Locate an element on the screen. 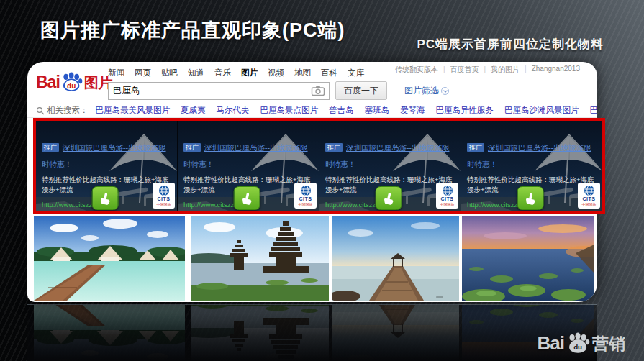 This screenshot has width=644, height=361. nav-item: 文库 is located at coordinates (355, 73).